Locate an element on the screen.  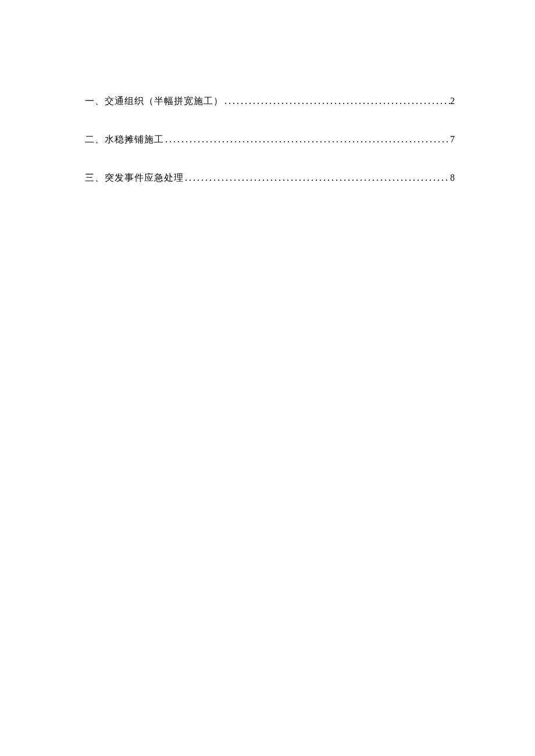
toc-entry-page: 7 is located at coordinates (452, 139).